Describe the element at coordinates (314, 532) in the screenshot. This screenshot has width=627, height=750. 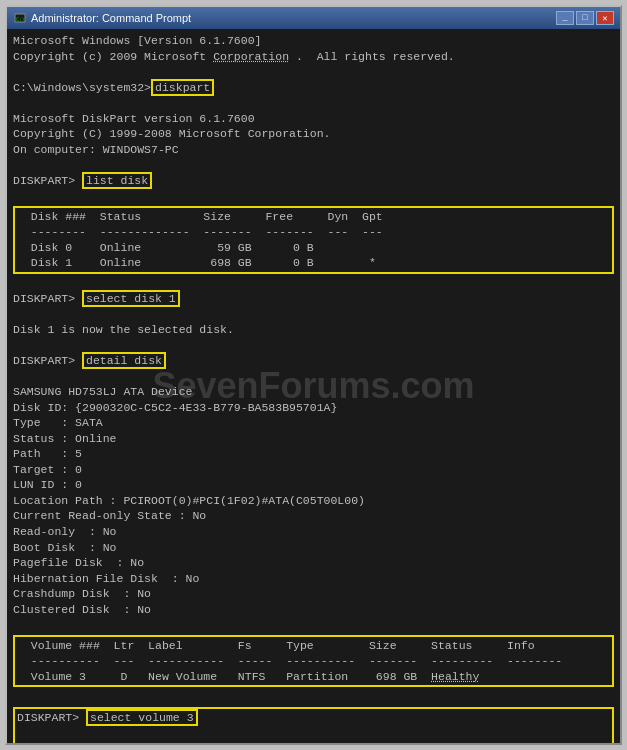
I see `line-readonly: Read-only : No` at that location.